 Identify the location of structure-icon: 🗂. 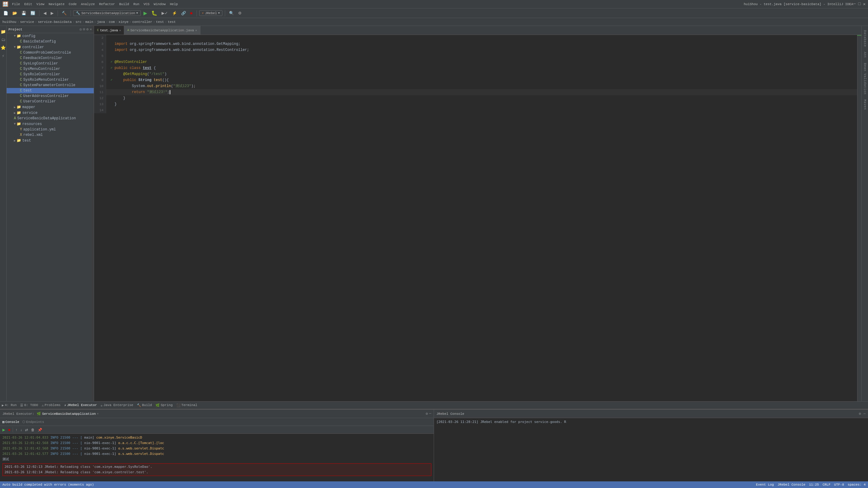
(3, 40).